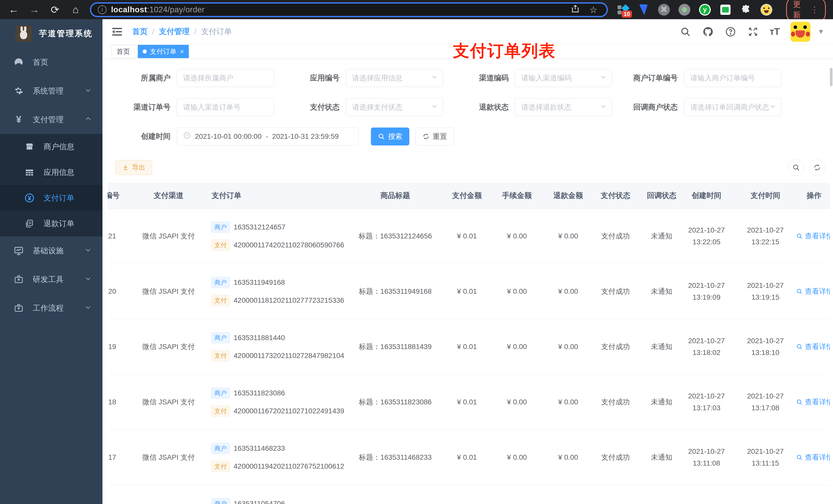 The image size is (833, 504). Describe the element at coordinates (51, 34) in the screenshot. I see `app-logo-row: 芋道管理系统` at that location.